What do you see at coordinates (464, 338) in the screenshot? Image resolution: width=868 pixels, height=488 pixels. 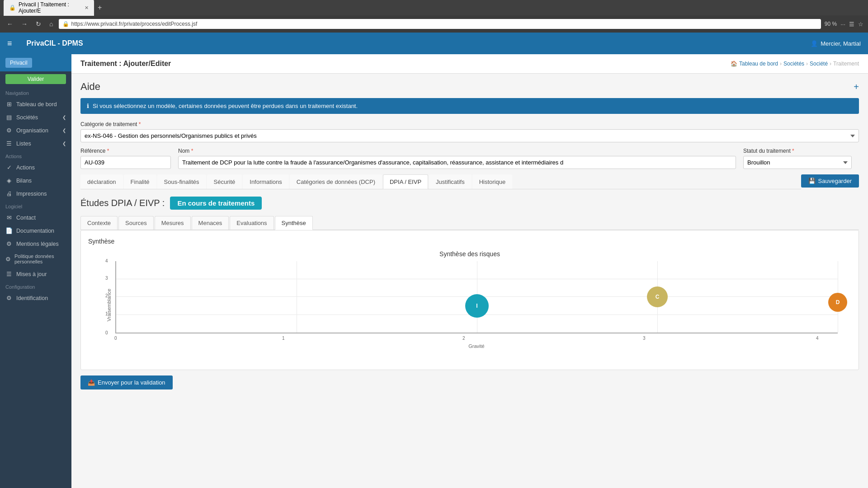 I see `x-tick-2: 2` at bounding box center [464, 338].